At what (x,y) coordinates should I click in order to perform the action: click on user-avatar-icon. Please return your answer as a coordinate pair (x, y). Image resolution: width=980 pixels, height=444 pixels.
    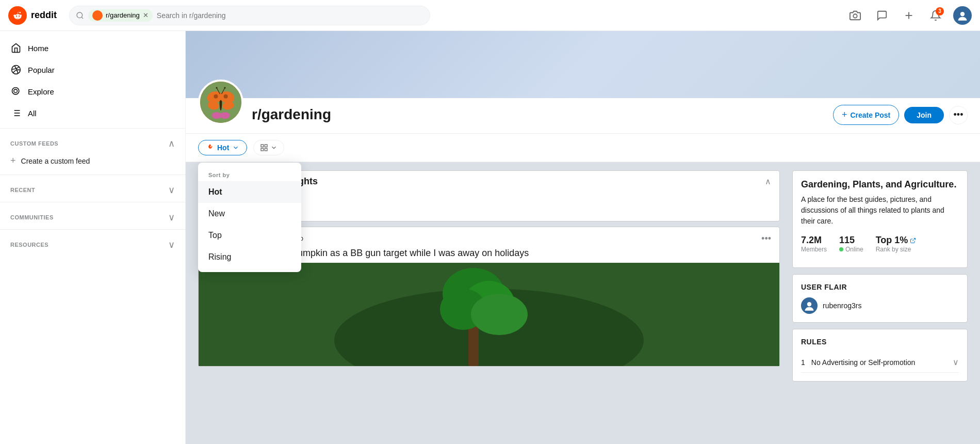
    Looking at the image, I should click on (962, 15).